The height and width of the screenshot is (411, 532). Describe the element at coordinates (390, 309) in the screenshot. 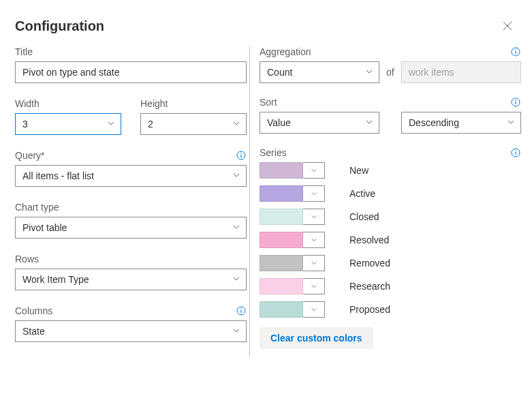

I see `series-row: Proposed` at that location.